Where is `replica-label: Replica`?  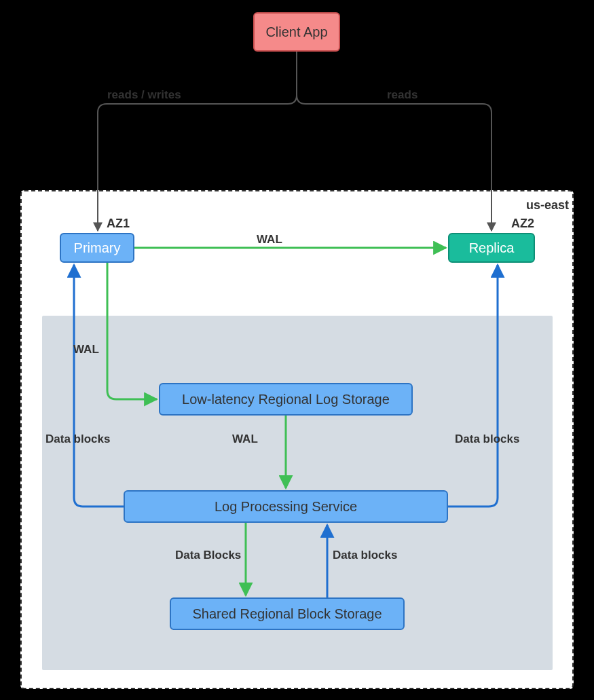 replica-label: Replica is located at coordinates (491, 248).